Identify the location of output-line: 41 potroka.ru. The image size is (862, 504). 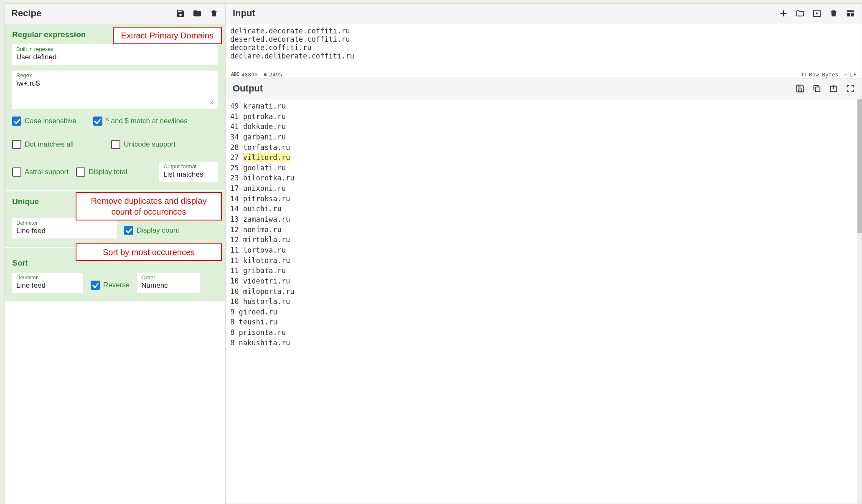
(544, 117).